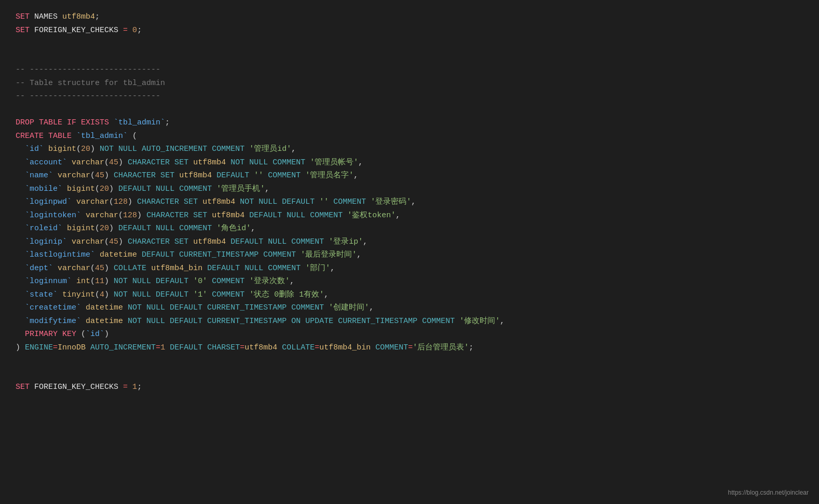 The image size is (819, 504). What do you see at coordinates (410, 334) in the screenshot?
I see `line-primary-key: PRIMARY KEY (`id`)` at bounding box center [410, 334].